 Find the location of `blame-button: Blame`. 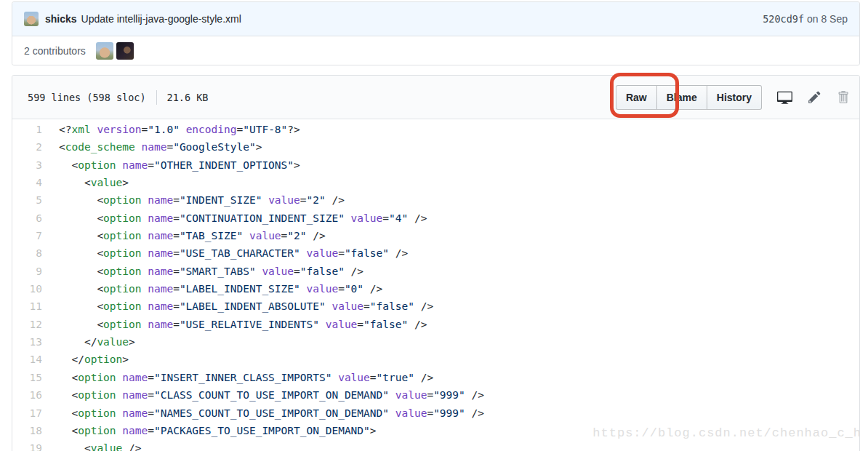

blame-button: Blame is located at coordinates (682, 97).